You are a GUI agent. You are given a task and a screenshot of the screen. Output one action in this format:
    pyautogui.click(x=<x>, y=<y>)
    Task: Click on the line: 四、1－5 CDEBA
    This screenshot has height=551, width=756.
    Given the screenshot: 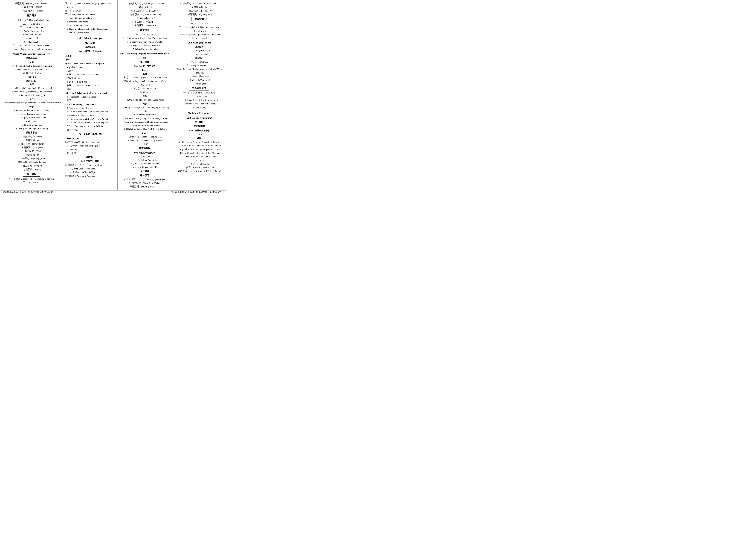 What is the action you would take?
    pyautogui.click(x=90, y=11)
    